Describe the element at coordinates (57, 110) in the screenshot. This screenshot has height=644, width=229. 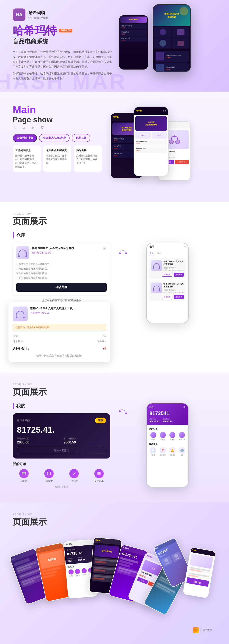
I see `main-title: Main` at that location.